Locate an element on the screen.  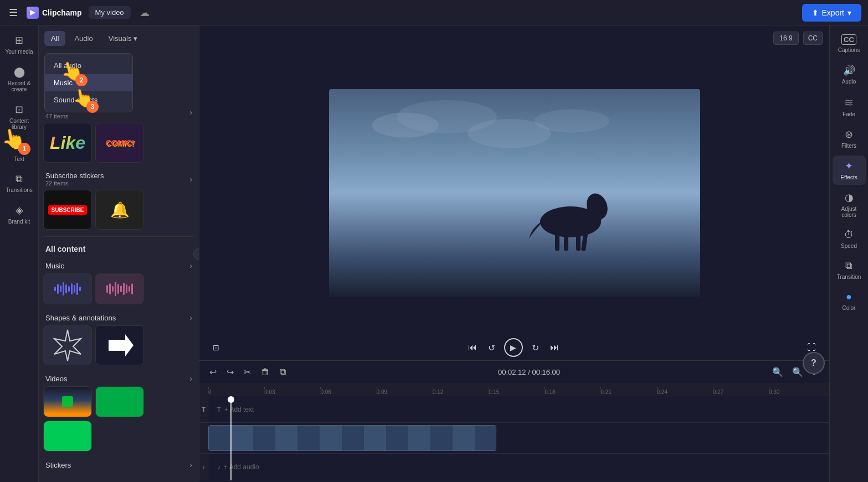
brand-kit-icon: ◈ is located at coordinates (19, 210).